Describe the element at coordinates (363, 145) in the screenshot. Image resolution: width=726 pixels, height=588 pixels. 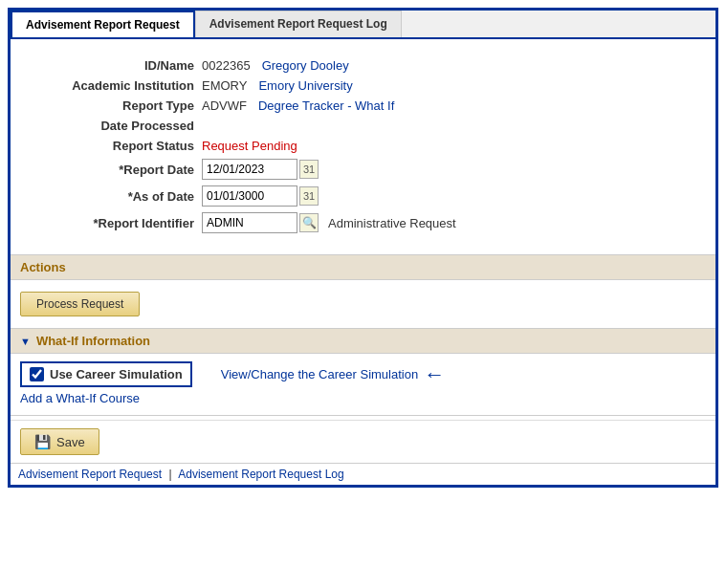
I see `report-status-row: Report Status Request Pending` at that location.